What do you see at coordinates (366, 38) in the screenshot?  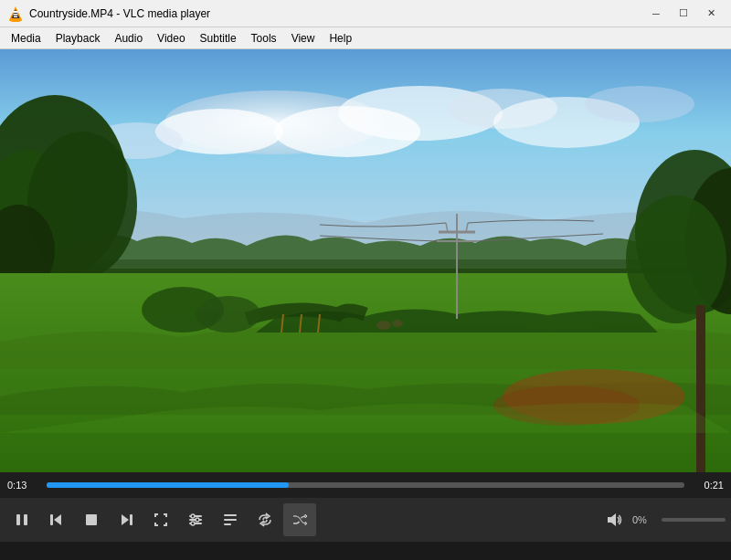 I see `menu-bar: MediaPlaybackAudioVideoSubtitleToolsView…` at bounding box center [366, 38].